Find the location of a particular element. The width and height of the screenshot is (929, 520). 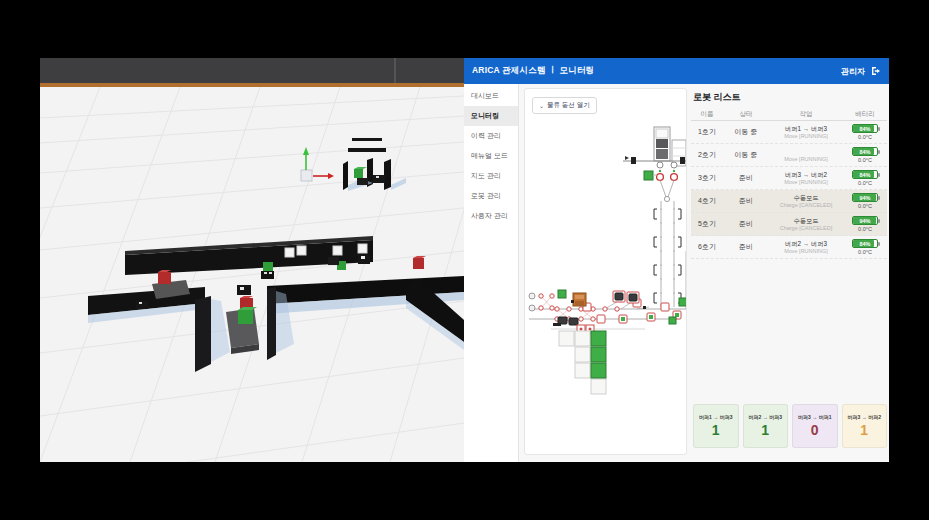

stat-card-buffer3-buffer2: 버퍼3 → 버퍼2 1 is located at coordinates (865, 426).